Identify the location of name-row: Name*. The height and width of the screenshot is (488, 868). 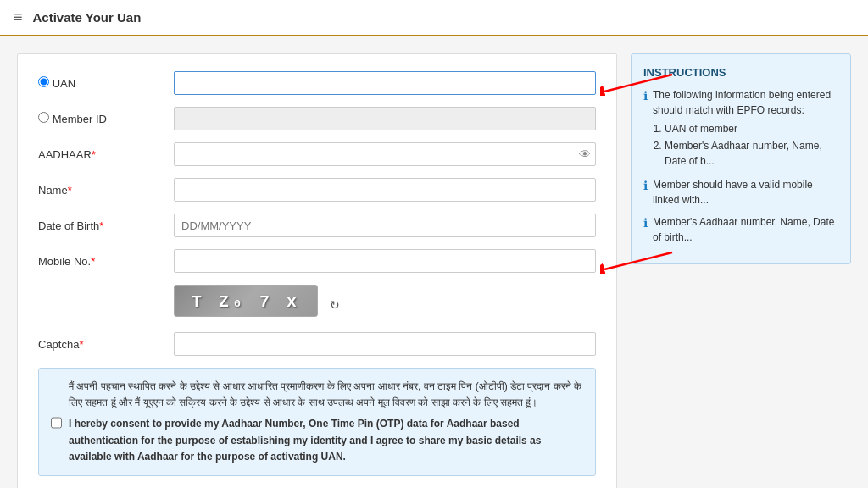
(317, 190).